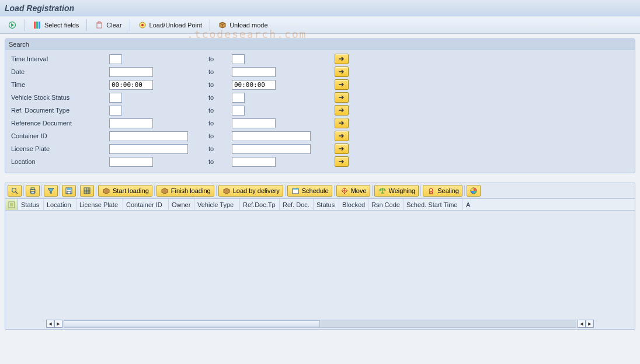 The width and height of the screenshot is (640, 364). I want to click on grid-icon, so click(87, 191).